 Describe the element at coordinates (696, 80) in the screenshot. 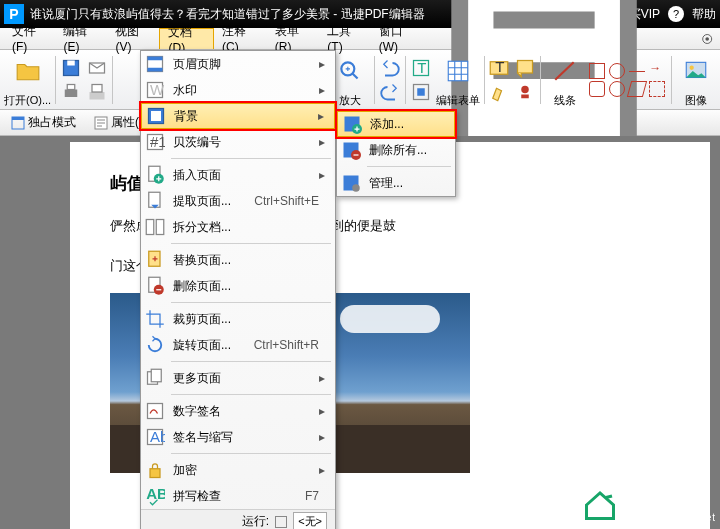

I see `image-button: 图像` at that location.